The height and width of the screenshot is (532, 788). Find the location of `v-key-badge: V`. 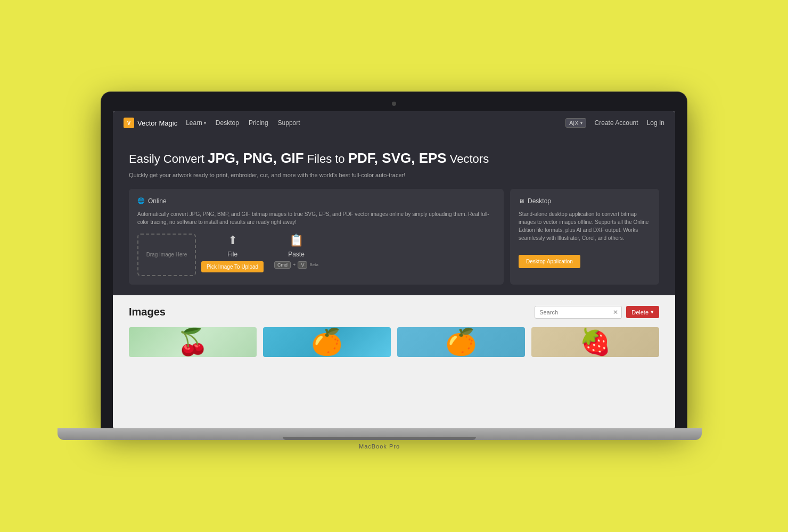

v-key-badge: V is located at coordinates (302, 265).